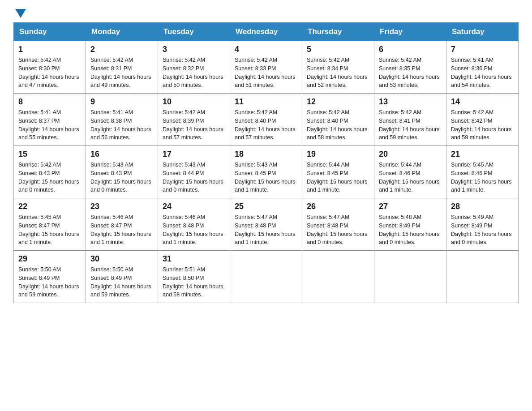 The height and width of the screenshot is (411, 532). What do you see at coordinates (50, 277) in the screenshot?
I see `calendar-cell: 29 Sunrise: 5:50 AM Sunset: 8:49 PM Dayl…` at bounding box center [50, 277].